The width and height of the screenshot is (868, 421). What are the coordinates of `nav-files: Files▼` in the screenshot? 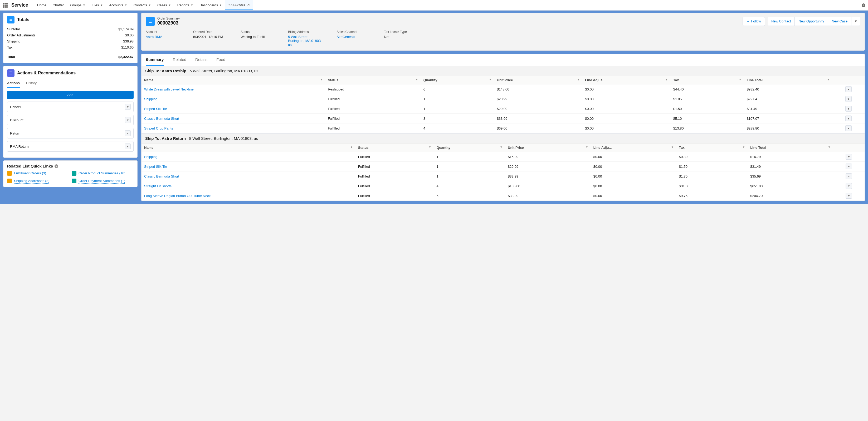 It's located at (97, 5).